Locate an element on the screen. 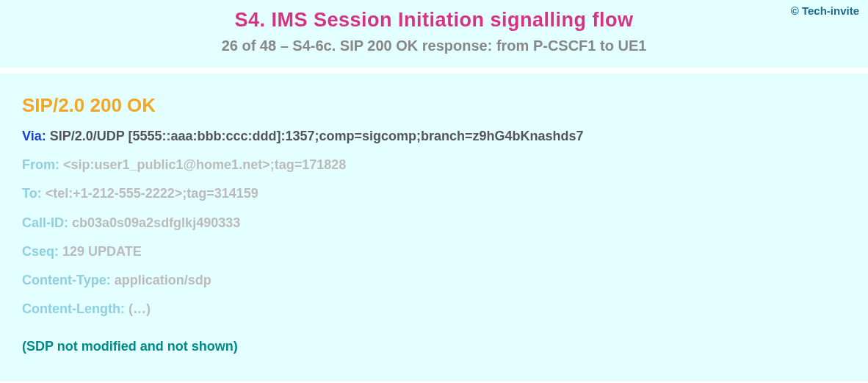 The height and width of the screenshot is (383, 868). sip-header-call-id: Call-ID: cb03a0s09a2sdfglkj490333 is located at coordinates (434, 223).